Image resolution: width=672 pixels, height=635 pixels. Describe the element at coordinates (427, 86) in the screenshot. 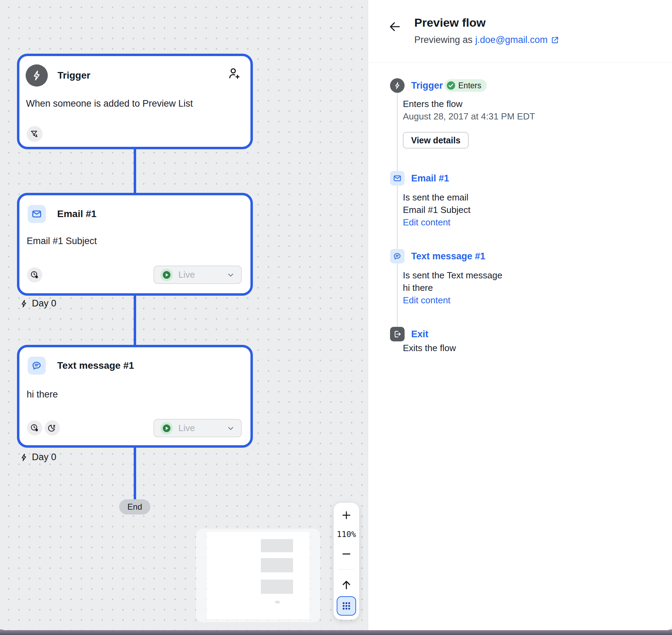

I see `timeline-trigger-title: Trigger` at that location.